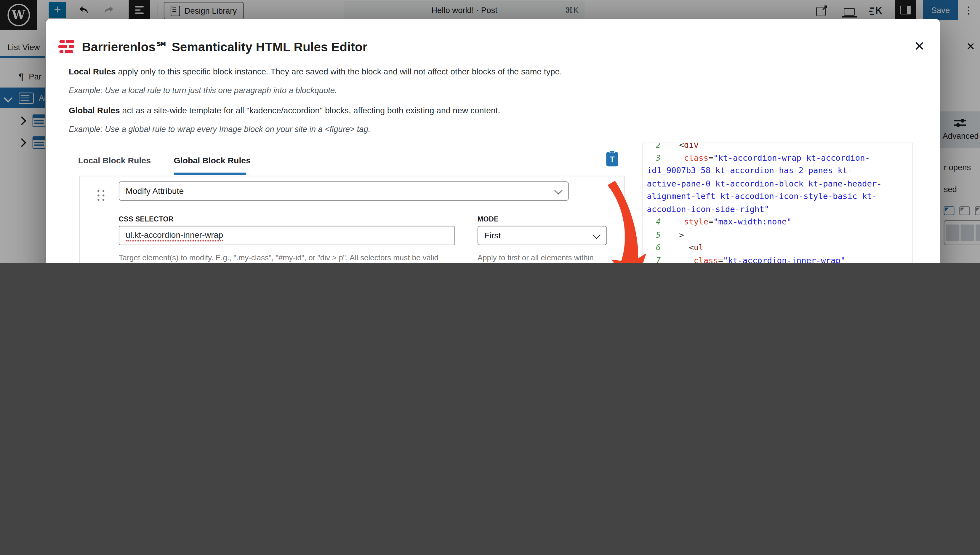 The width and height of the screenshot is (980, 555). What do you see at coordinates (203, 91) in the screenshot?
I see `local-rules-example: Example: Use a local rule to turn just t…` at bounding box center [203, 91].